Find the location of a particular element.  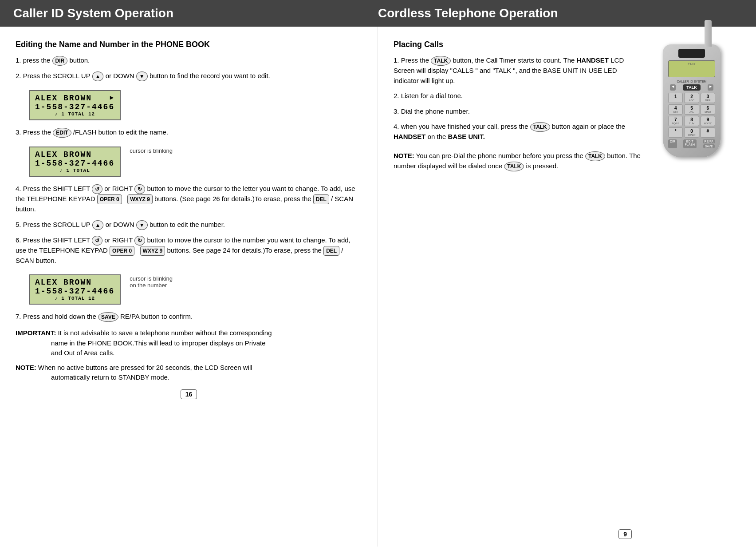

header-right-title: Cordless Telephone Operation is located at coordinates (560, 13).